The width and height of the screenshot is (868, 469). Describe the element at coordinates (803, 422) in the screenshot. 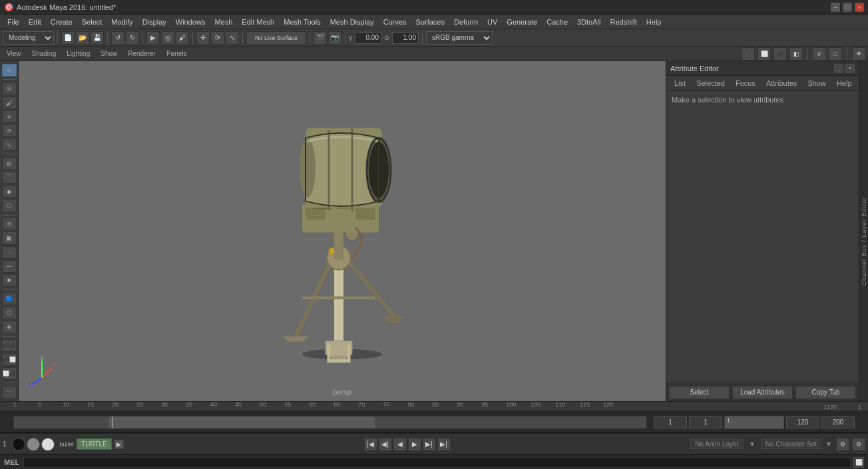

I see `frame-end-input: 120` at that location.